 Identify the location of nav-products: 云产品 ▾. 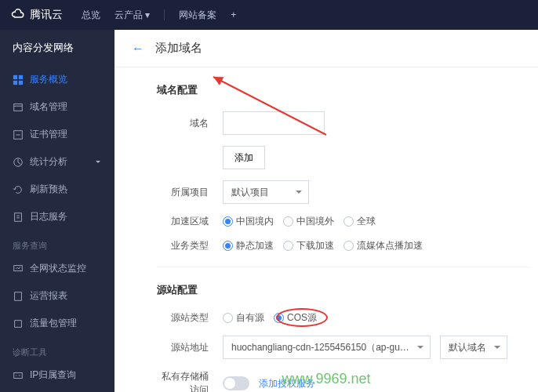
(132, 16).